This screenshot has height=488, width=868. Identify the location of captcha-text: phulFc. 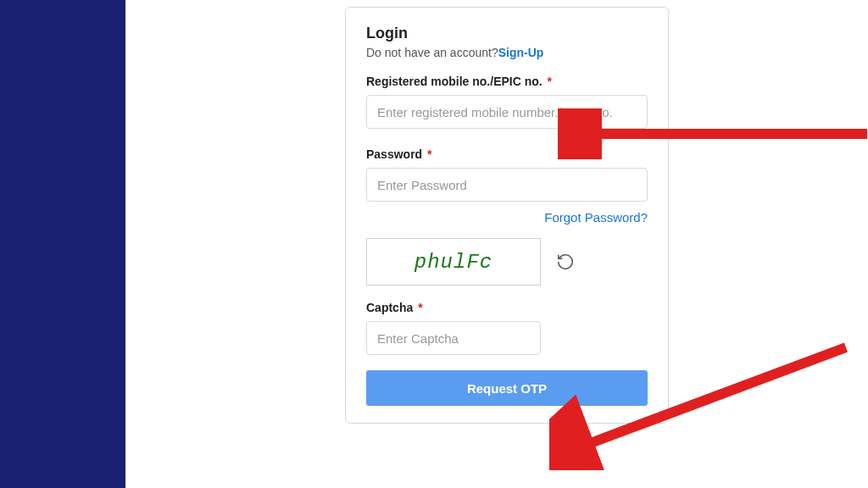
(453, 263).